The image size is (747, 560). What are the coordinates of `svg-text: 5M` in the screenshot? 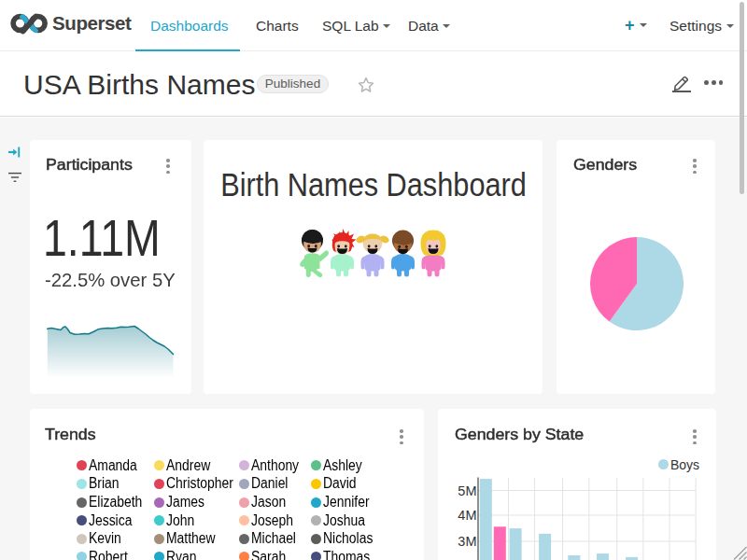 It's located at (467, 491).